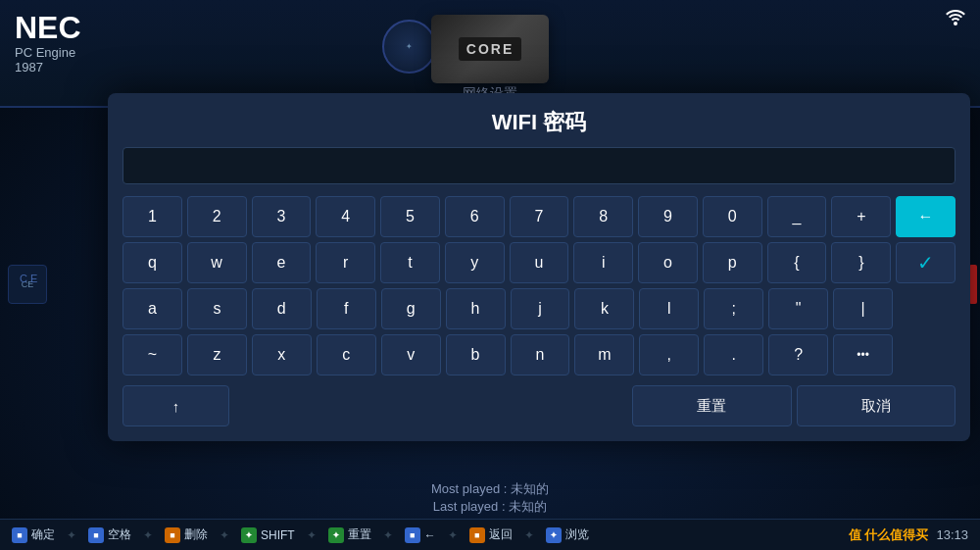  What do you see at coordinates (249, 535) in the screenshot?
I see `shift-btn-icon: ✦` at bounding box center [249, 535].